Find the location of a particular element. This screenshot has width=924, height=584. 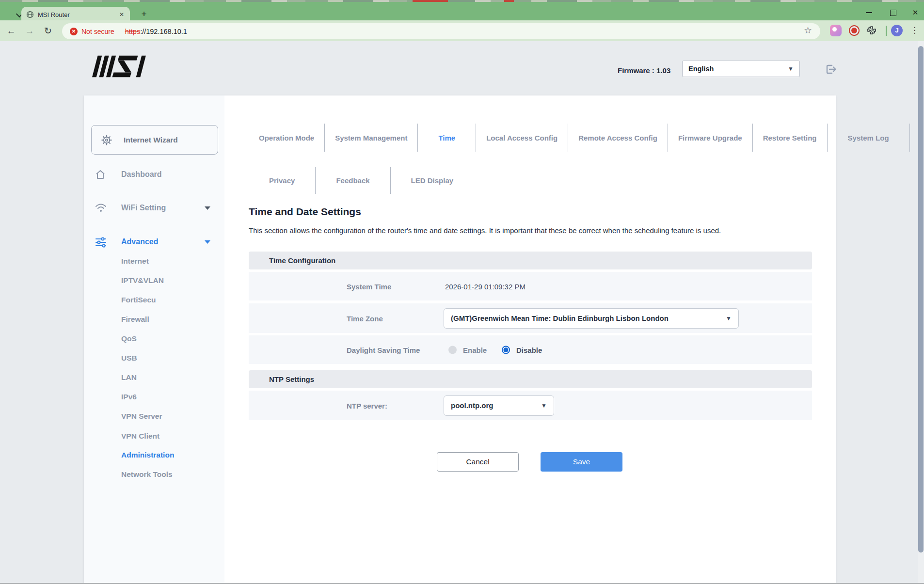

save-button: Save is located at coordinates (582, 462).